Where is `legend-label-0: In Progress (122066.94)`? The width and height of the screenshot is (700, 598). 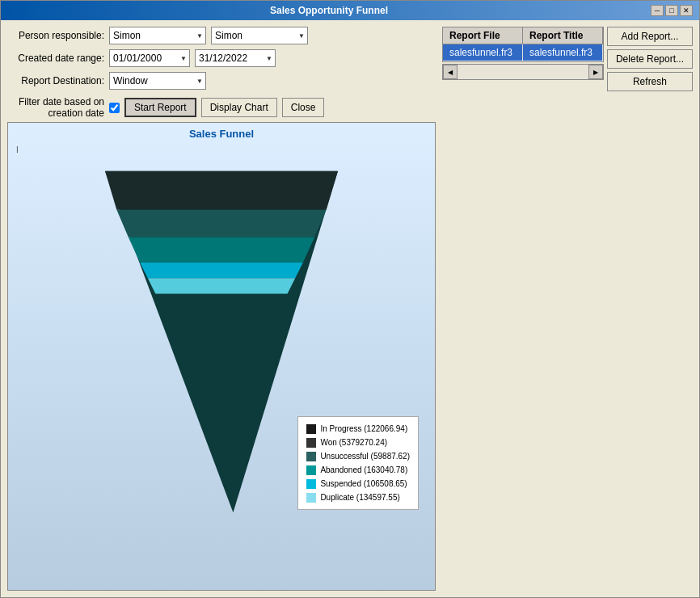 legend-label-0: In Progress (122066.94) is located at coordinates (364, 428).